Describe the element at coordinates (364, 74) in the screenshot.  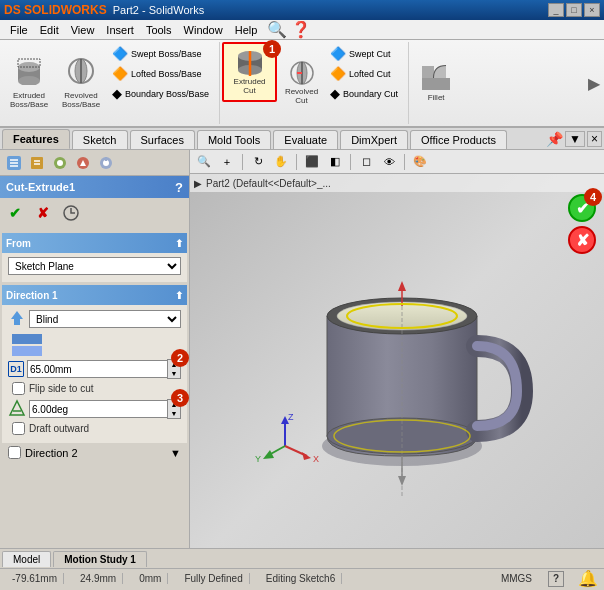
I see `lofted-cut-button: 🔶 Lofted Cut` at that location.